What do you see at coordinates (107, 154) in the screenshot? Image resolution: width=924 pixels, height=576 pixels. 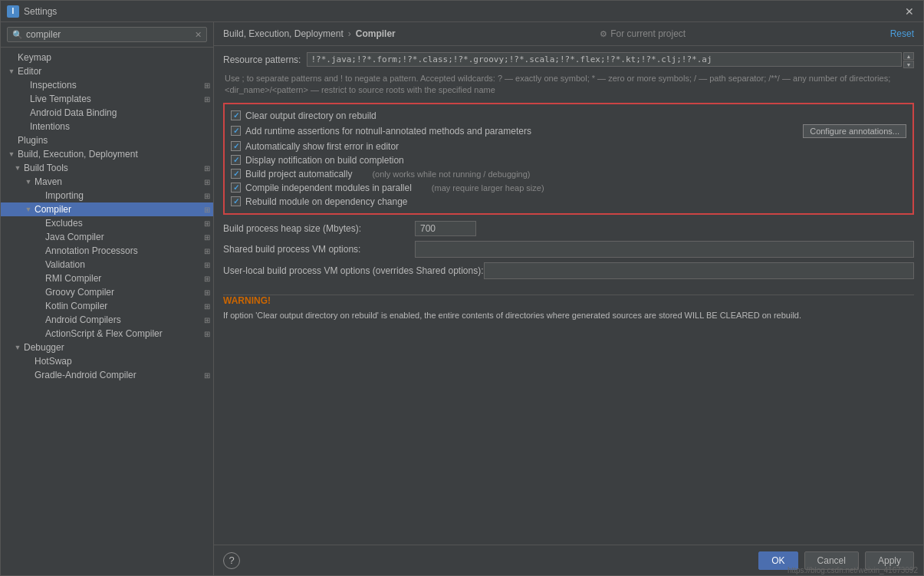 I see `sidebar-item-build-exec-deploy: ▼ Build, Execution, Deployment` at bounding box center [107, 154].